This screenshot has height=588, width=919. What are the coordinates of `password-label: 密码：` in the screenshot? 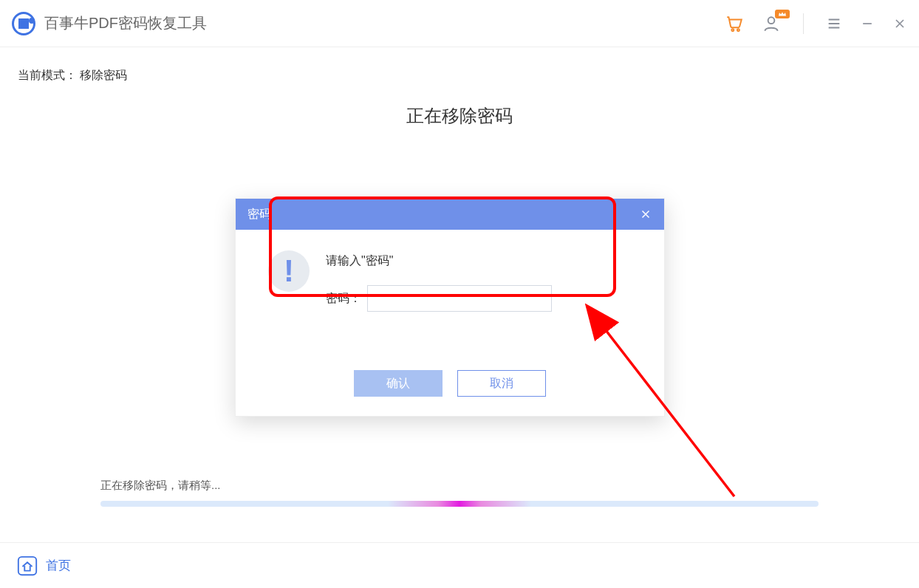 It's located at (344, 298).